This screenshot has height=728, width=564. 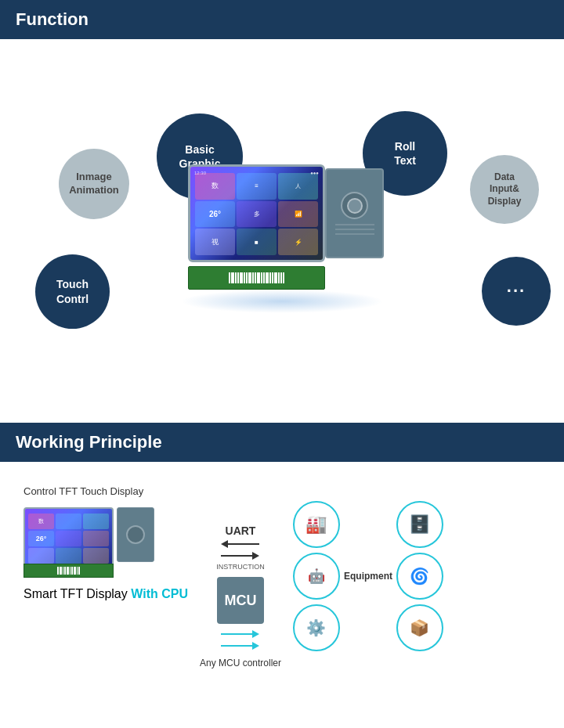 I want to click on working-header: Working Principle, so click(x=282, y=442).